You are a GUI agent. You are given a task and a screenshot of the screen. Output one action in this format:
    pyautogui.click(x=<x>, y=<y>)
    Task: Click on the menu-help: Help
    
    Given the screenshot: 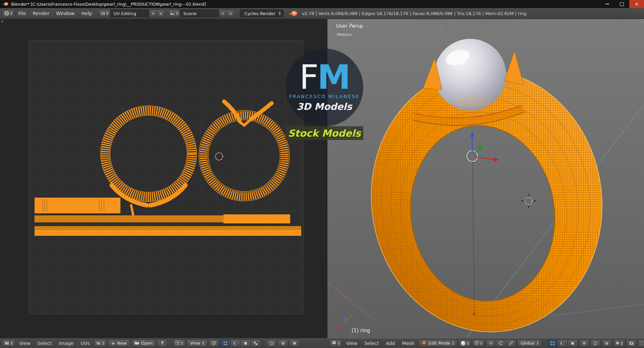 What is the action you would take?
    pyautogui.click(x=87, y=13)
    